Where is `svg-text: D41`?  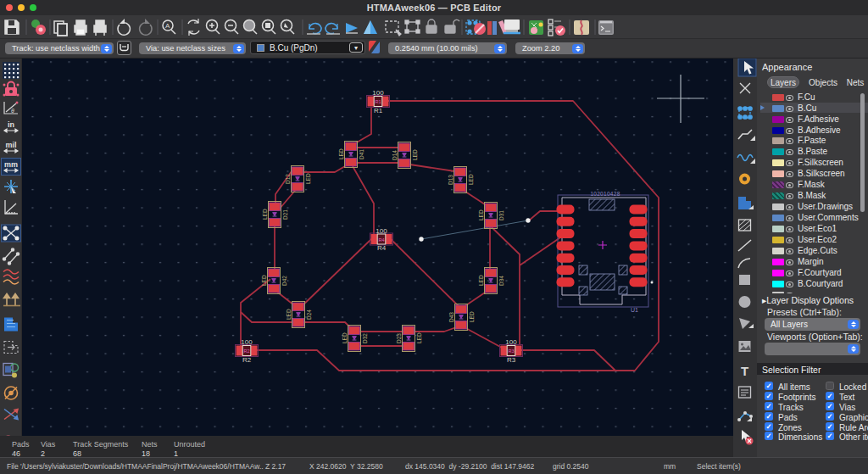
svg-text: D41 is located at coordinates (361, 154).